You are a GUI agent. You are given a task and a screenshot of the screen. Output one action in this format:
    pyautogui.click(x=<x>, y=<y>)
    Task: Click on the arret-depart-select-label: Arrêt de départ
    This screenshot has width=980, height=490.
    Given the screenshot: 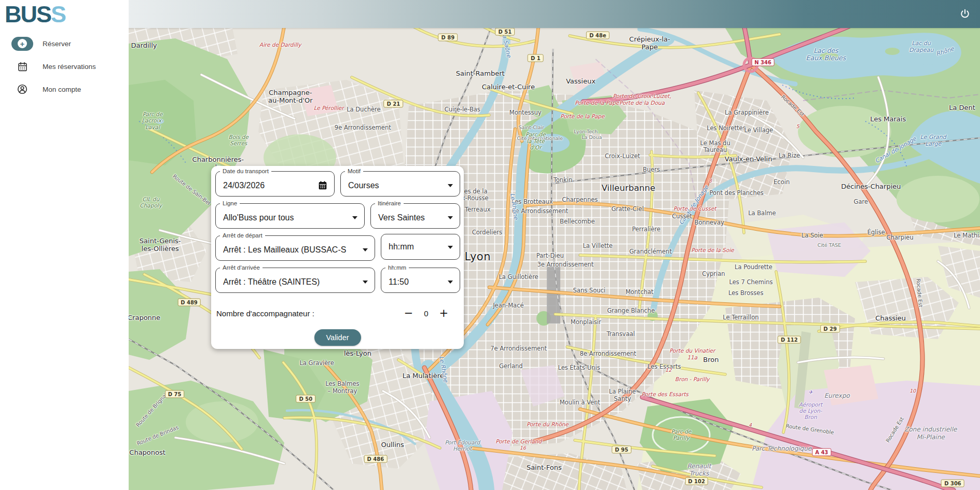 What is the action you would take?
    pyautogui.click(x=243, y=236)
    